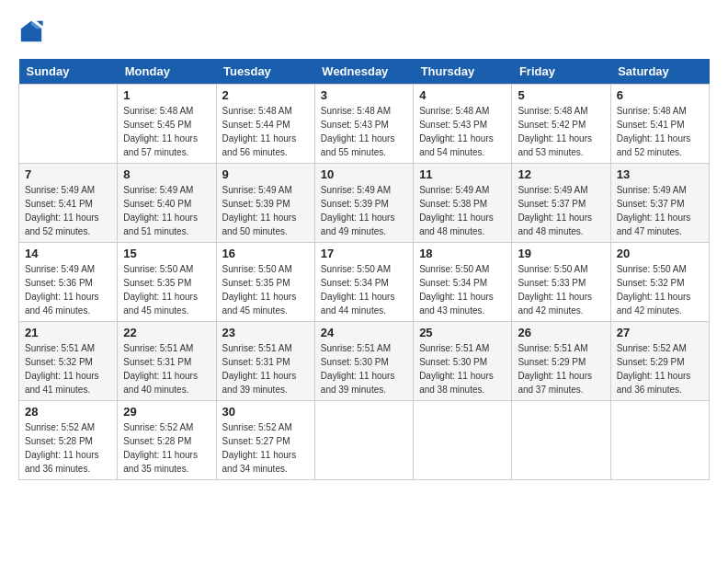 The width and height of the screenshot is (728, 563). Describe the element at coordinates (364, 441) in the screenshot. I see `week-row-5: 28Sunrise: 5:52 AMSunset: 5:28 PMDayligh…` at that location.